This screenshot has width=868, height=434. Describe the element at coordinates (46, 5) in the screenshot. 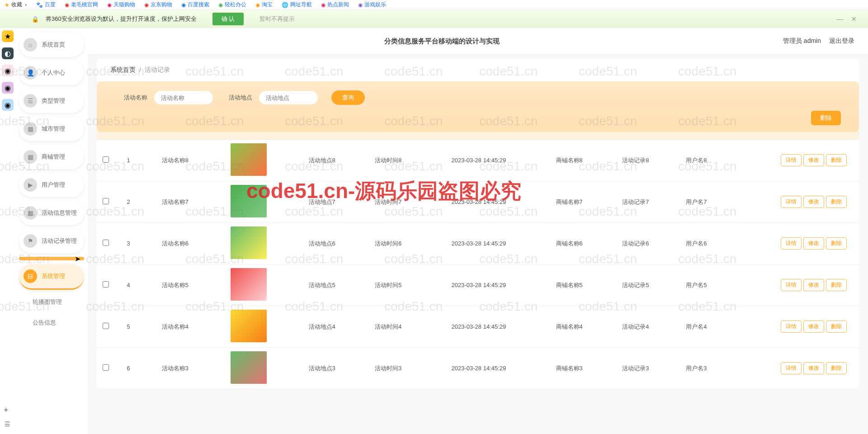

I see `bookmark-baidu: 🐾百度` at that location.